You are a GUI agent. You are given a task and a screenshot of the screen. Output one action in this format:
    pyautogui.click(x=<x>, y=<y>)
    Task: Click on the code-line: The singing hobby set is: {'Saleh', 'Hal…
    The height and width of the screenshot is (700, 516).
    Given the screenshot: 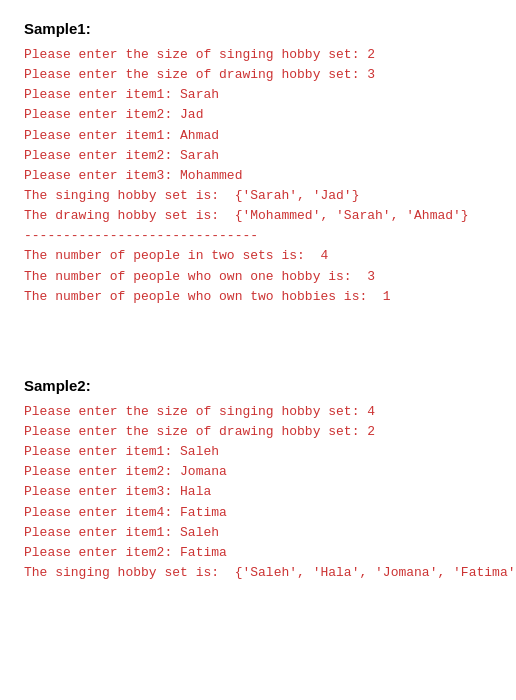 What is the action you would take?
    pyautogui.click(x=258, y=573)
    